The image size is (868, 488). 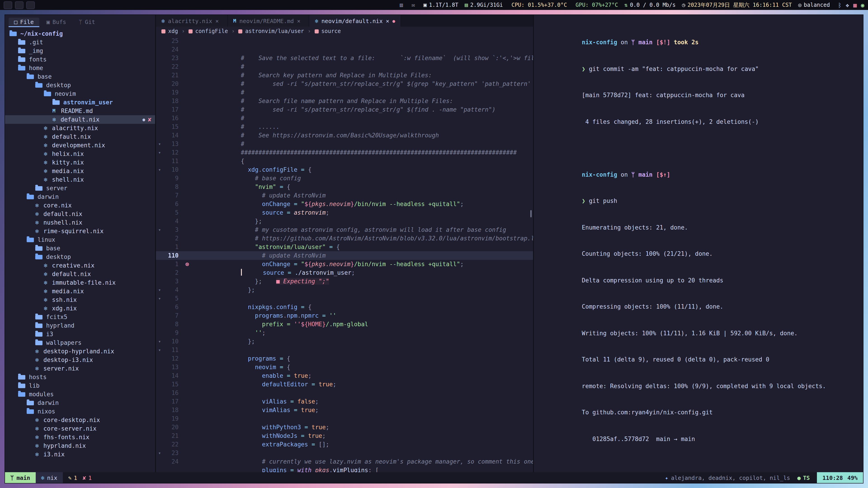 What do you see at coordinates (344, 101) in the screenshot?
I see `code-line: 18 #` at bounding box center [344, 101].